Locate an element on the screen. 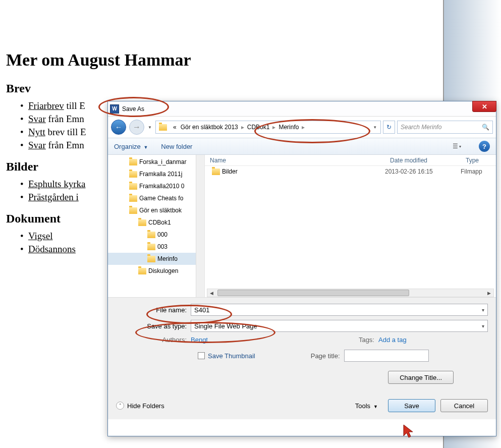 Image resolution: width=501 pixels, height=448 pixels. search-input: Search Merinfo 🔍 is located at coordinates (445, 127).